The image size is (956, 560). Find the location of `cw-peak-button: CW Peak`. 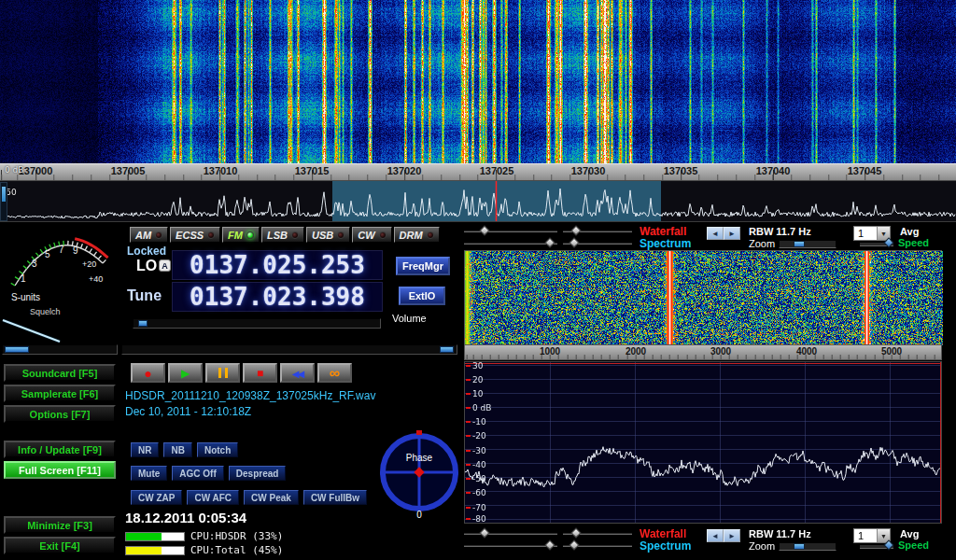

cw-peak-button: CW Peak is located at coordinates (271, 497).